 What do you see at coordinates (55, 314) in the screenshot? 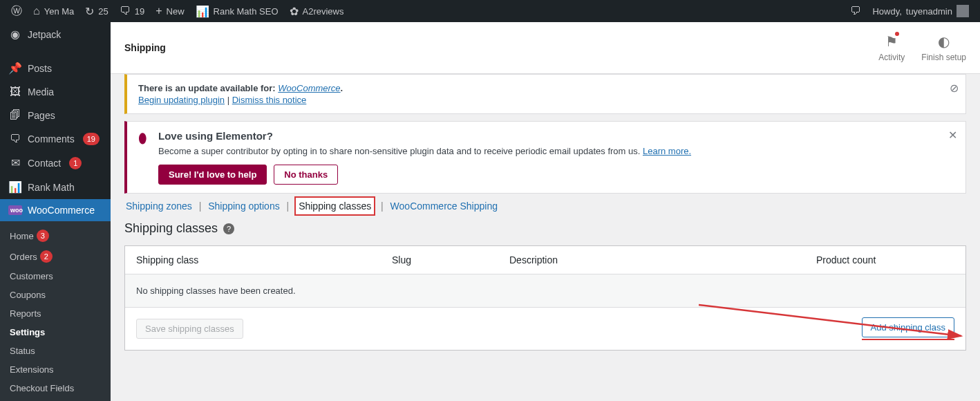
I see `submenu-reports: Reports` at bounding box center [55, 314].